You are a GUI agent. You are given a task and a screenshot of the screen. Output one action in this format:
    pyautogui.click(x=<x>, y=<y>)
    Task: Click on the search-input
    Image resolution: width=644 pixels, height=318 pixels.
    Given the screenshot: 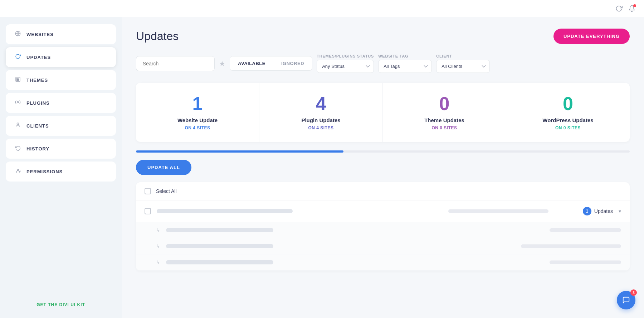 What is the action you would take?
    pyautogui.click(x=175, y=64)
    